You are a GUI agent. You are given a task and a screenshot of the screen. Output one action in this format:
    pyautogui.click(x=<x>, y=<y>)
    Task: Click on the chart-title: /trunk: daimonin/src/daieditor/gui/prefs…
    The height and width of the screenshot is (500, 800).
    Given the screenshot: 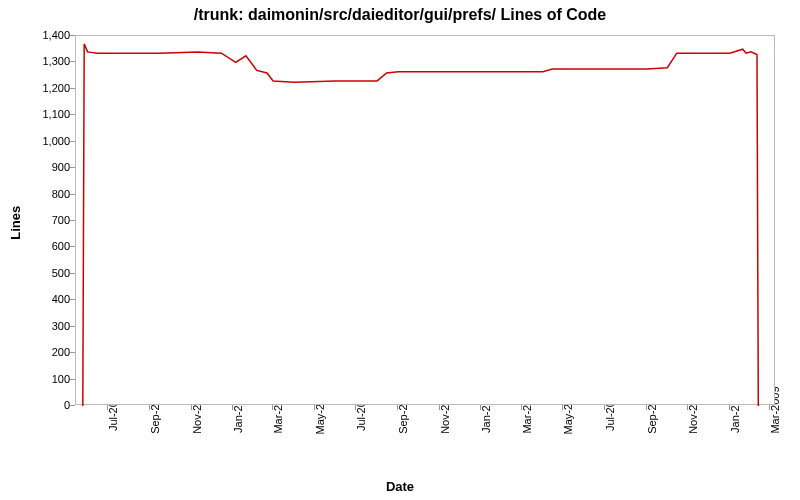 What is the action you would take?
    pyautogui.click(x=400, y=15)
    